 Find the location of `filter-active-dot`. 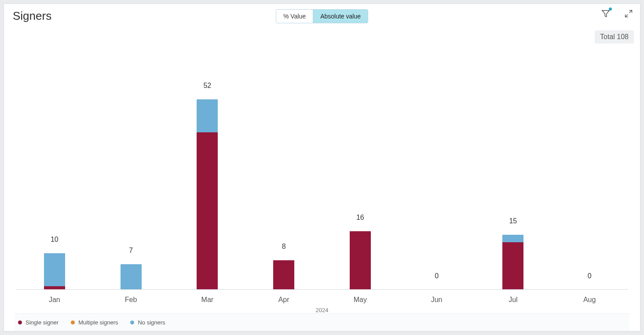

filter-active-dot is located at coordinates (611, 9).